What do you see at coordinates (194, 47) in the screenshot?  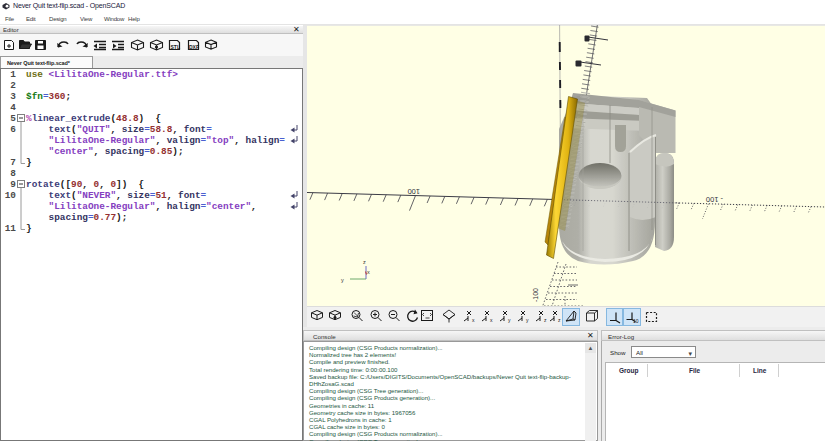 I see `svg-text: DXF` at bounding box center [194, 47].